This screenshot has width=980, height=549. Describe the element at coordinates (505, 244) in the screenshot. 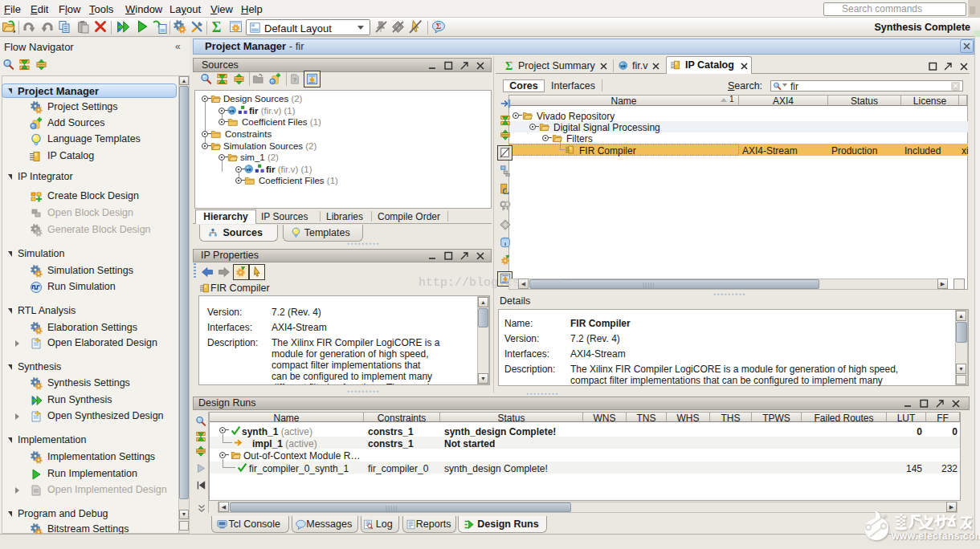

I see `svg-text: i` at that location.